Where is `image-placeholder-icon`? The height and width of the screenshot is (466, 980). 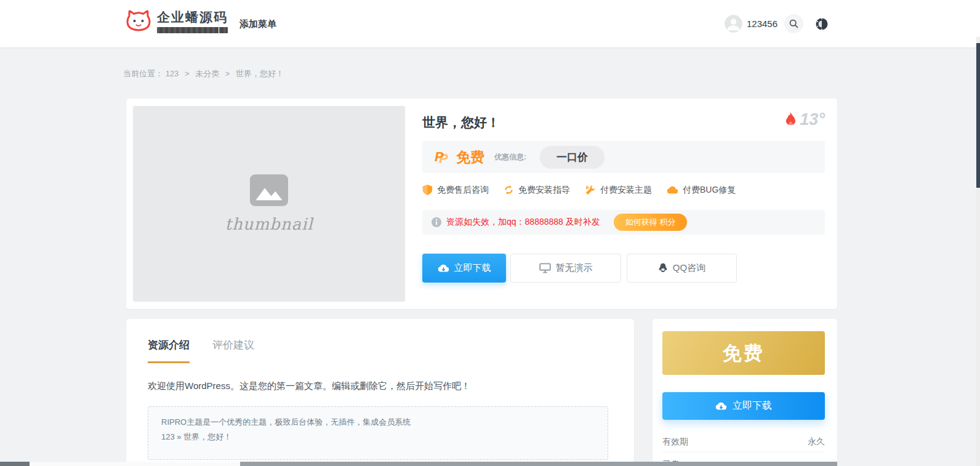 image-placeholder-icon is located at coordinates (269, 190).